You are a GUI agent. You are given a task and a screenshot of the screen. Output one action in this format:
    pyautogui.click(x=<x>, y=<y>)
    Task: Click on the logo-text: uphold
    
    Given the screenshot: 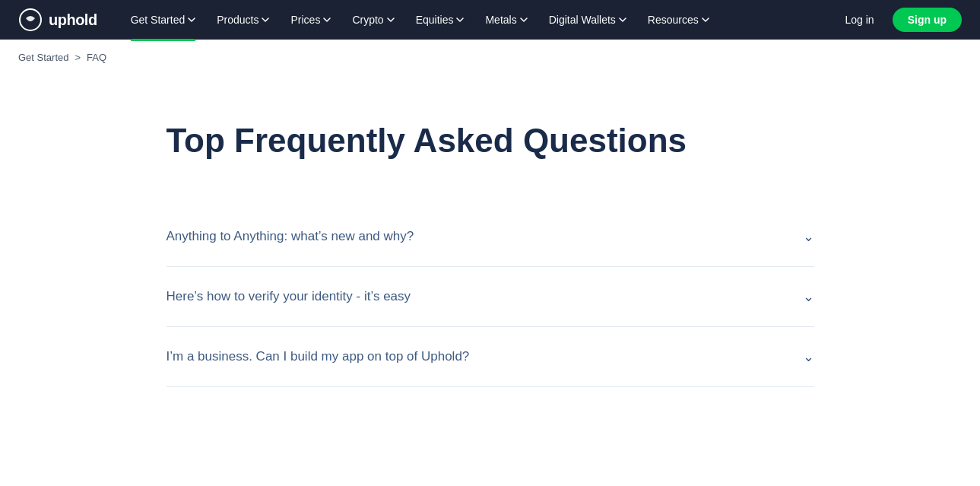 What is the action you would take?
    pyautogui.click(x=73, y=20)
    